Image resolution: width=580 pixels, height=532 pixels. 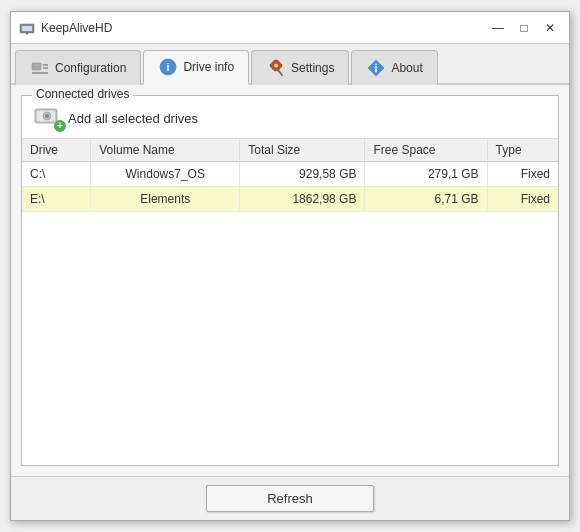 What do you see at coordinates (290, 28) in the screenshot?
I see `title-bar: KeepAliveHD — □ ✕` at bounding box center [290, 28].